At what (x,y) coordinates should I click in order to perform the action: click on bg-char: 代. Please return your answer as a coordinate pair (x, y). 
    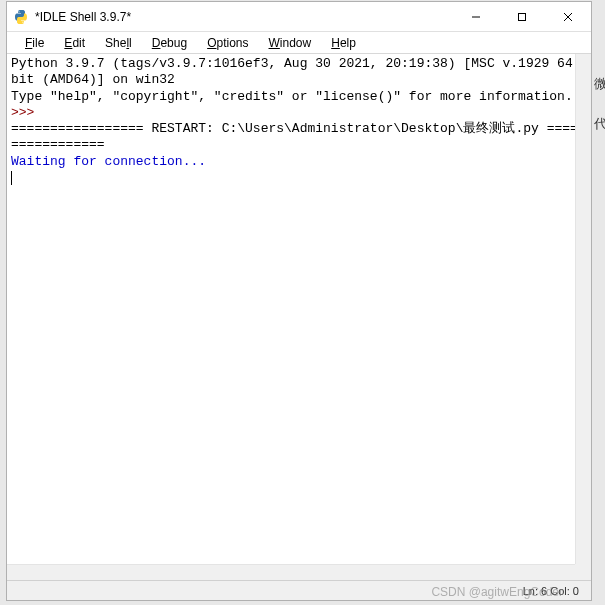
    Looking at the image, I should click on (600, 124).